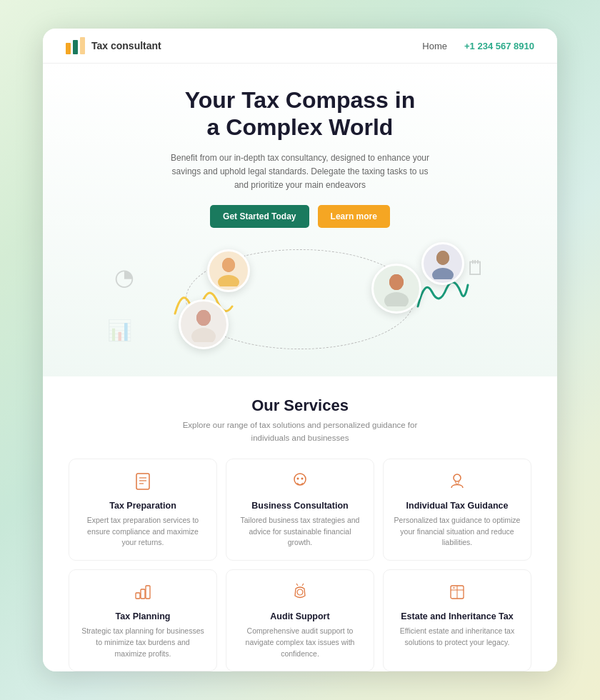 This screenshot has height=700, width=600. What do you see at coordinates (124, 277) in the screenshot?
I see `deco-chart-icon: ◔` at bounding box center [124, 277].